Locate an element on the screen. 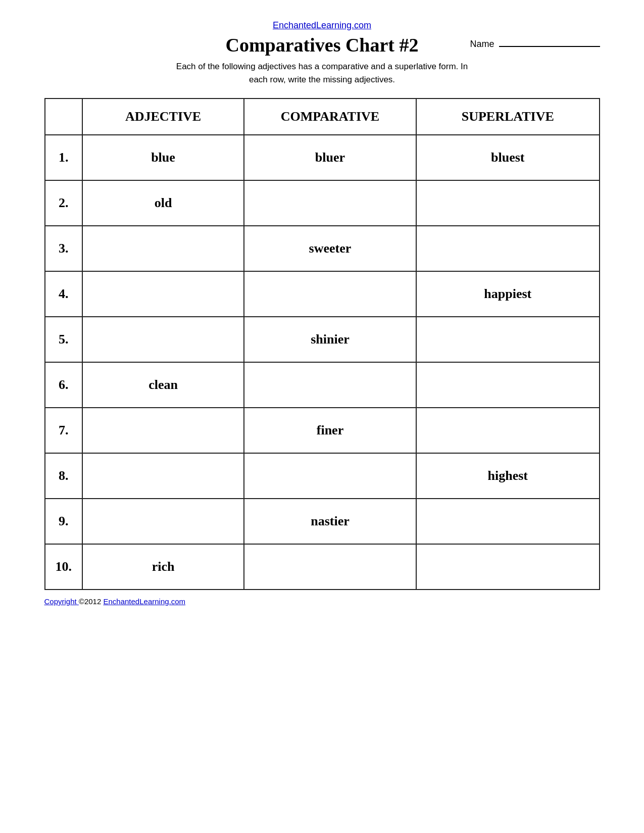 Image resolution: width=644 pixels, height=833 pixels. table-row: 2.old is located at coordinates (322, 203).